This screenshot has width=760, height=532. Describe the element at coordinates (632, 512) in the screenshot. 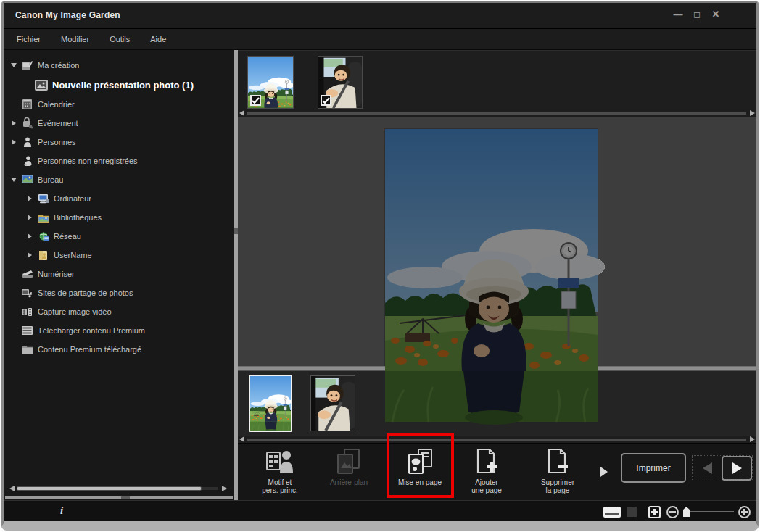

I see `detail-view-icon` at that location.